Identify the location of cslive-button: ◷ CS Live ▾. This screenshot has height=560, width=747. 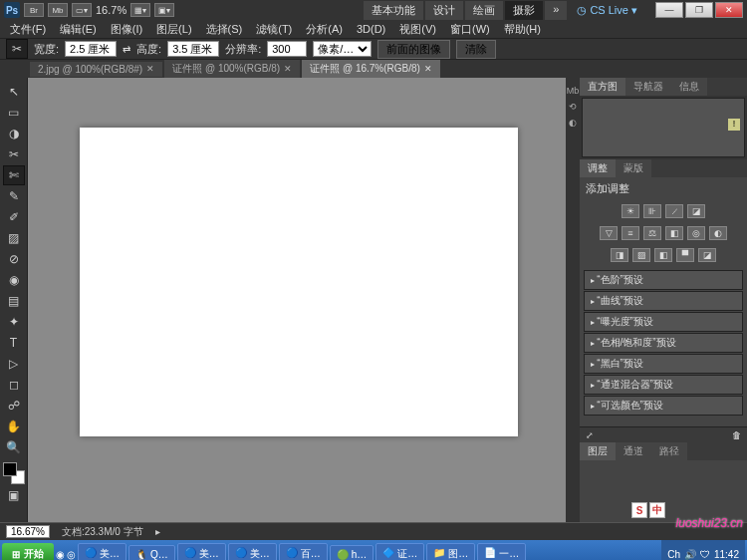
(608, 10).